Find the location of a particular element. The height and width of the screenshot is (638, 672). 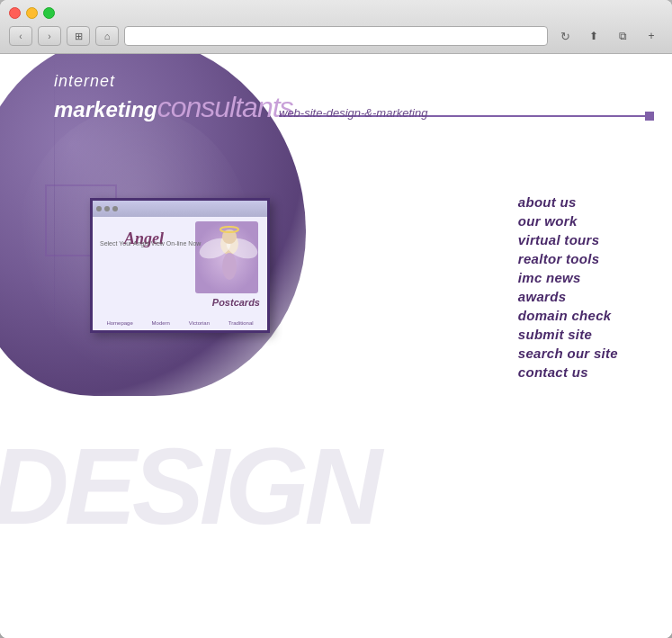

design-bg-text: DESIGN is located at coordinates (189, 486).